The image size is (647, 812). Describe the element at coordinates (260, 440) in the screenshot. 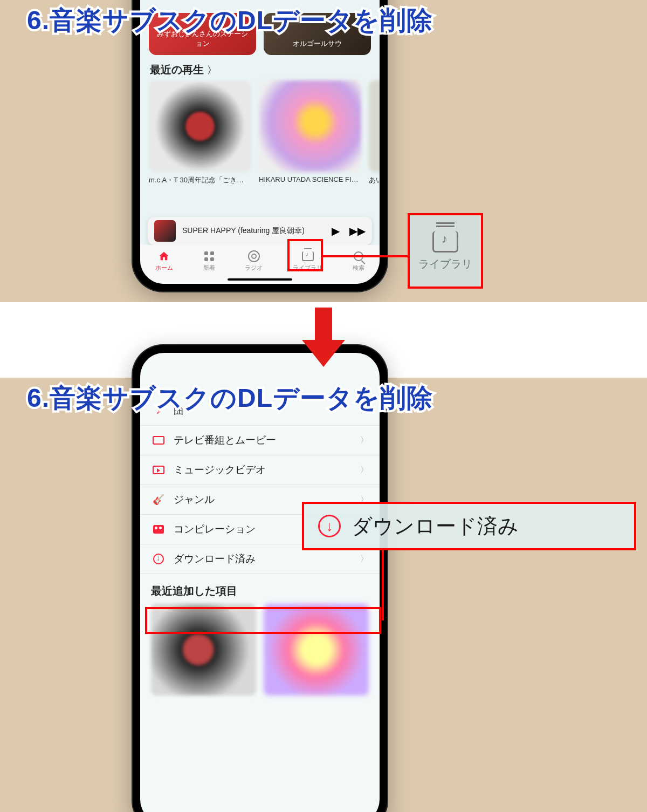

I see `library-row-tv: テレビ番組とムービー 〉` at that location.